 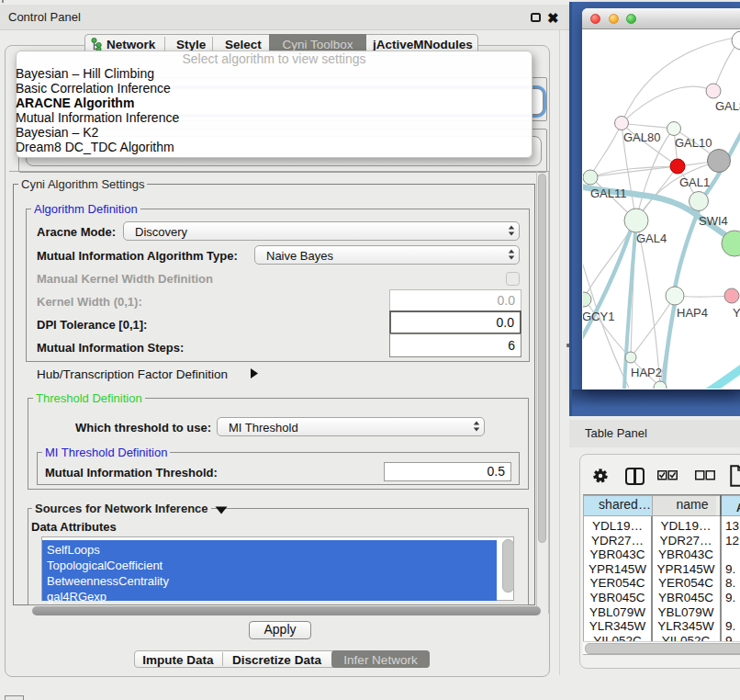 What do you see at coordinates (693, 143) in the screenshot?
I see `svg-text: GAL10` at bounding box center [693, 143].